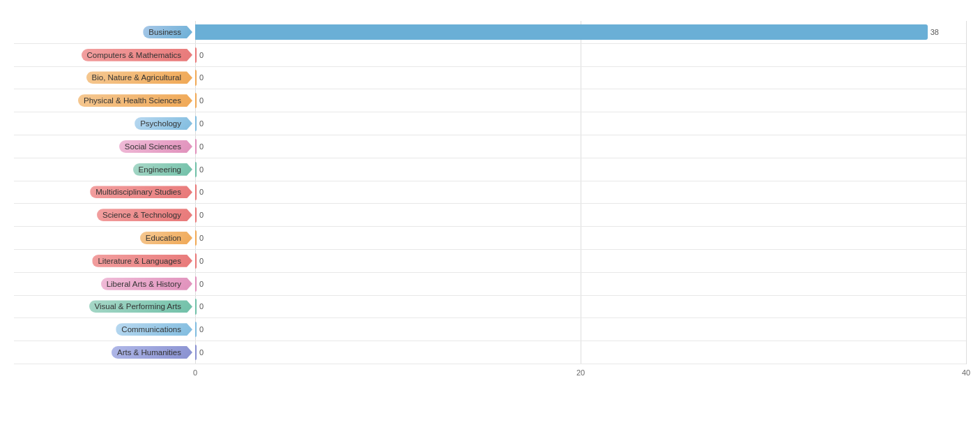 The width and height of the screenshot is (980, 441). What do you see at coordinates (490, 215) in the screenshot?
I see `bar-row: Science & Technology0` at bounding box center [490, 215].